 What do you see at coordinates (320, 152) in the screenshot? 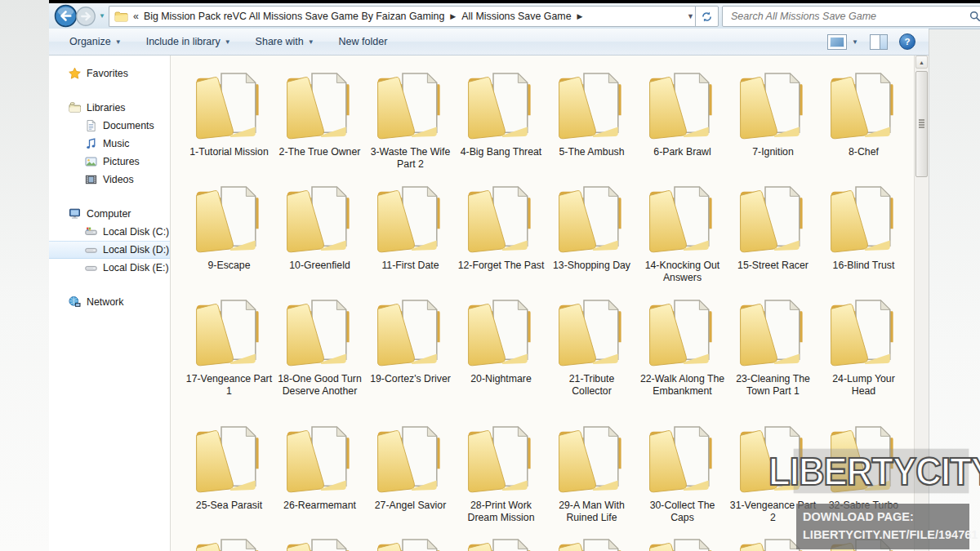
I see `folder-name: 2-The True Owner` at bounding box center [320, 152].